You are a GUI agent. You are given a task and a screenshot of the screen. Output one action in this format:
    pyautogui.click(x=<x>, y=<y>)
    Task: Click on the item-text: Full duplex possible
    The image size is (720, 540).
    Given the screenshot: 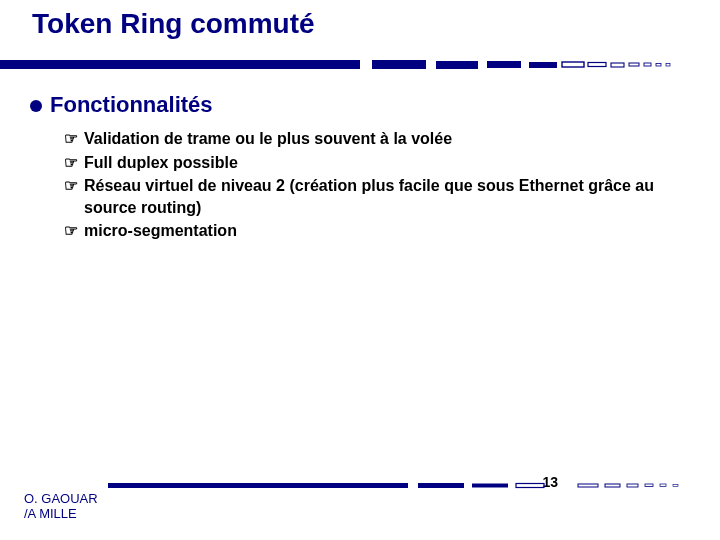 What is the action you would take?
    pyautogui.click(x=161, y=163)
    